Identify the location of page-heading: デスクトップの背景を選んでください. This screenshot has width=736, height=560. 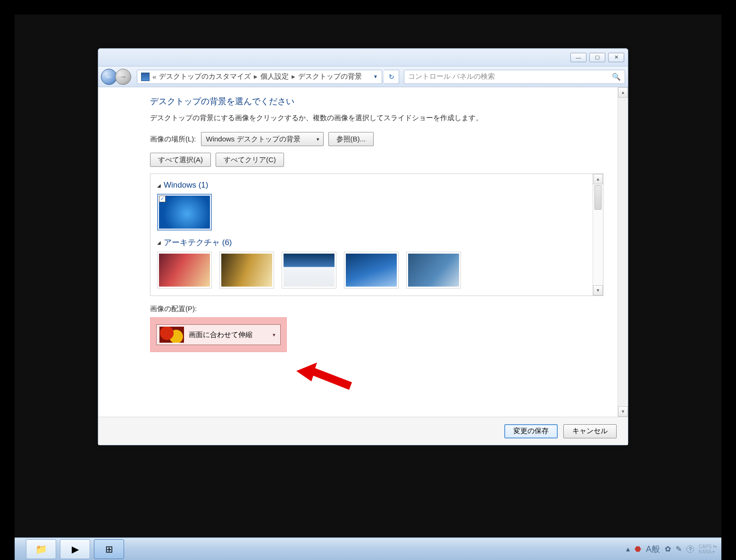
(376, 101).